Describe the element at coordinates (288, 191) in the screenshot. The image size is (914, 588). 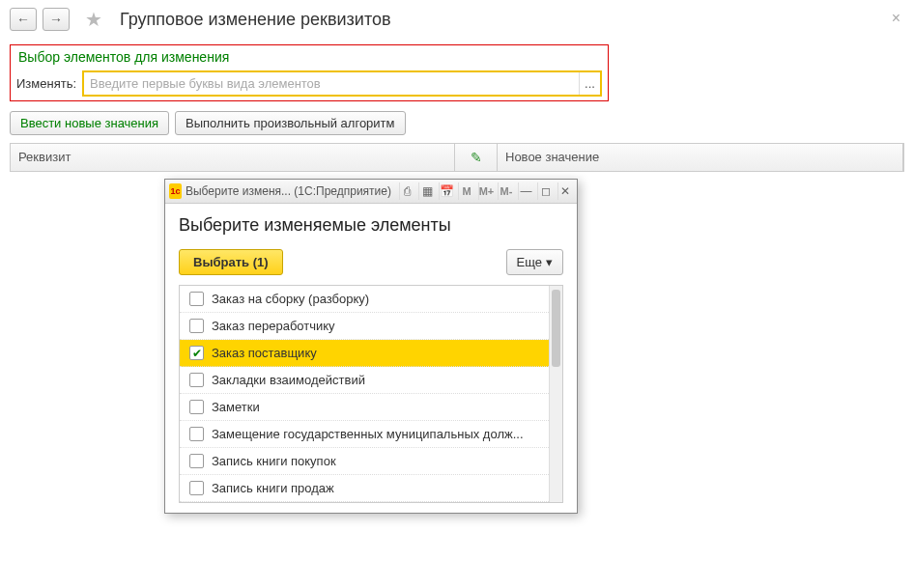
I see `dialog-title: Выберите изменя... (1С:Предприятие)` at that location.